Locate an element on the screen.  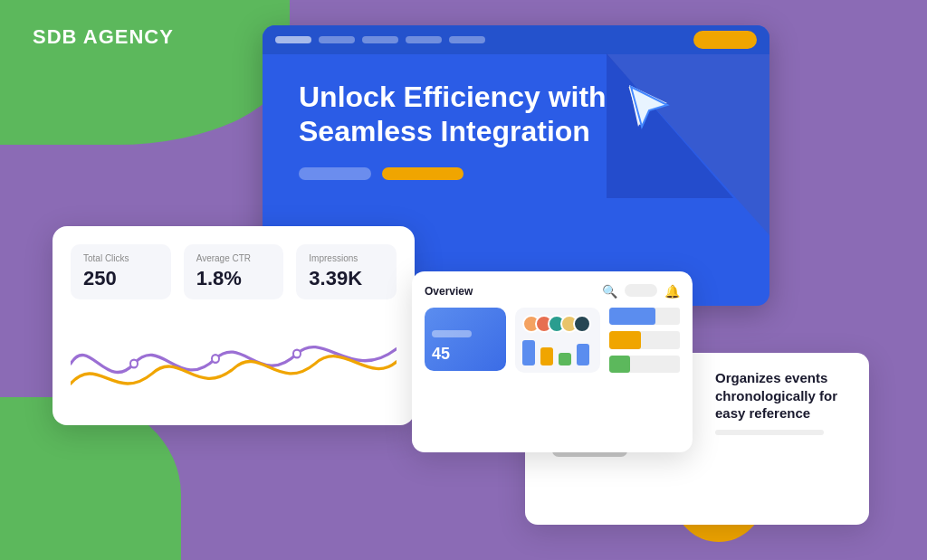
overview-content: 45 is located at coordinates (552, 340).